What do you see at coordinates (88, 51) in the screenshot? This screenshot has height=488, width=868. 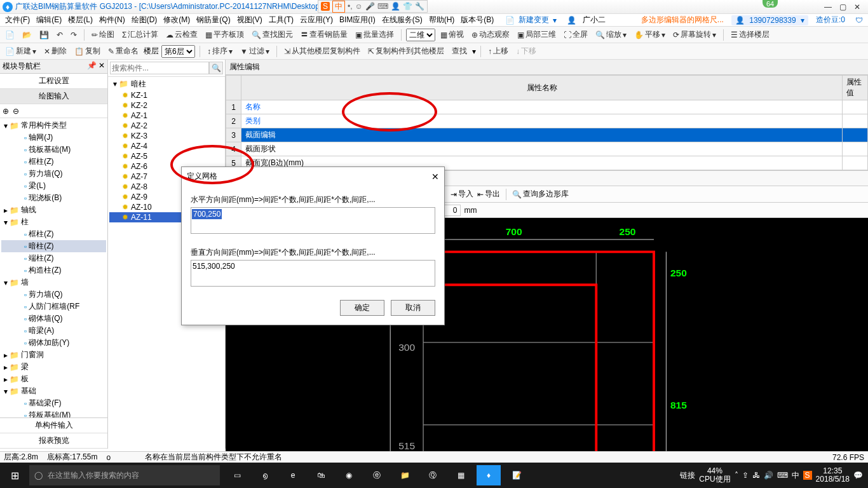 I see `copy-button: 📋复制` at bounding box center [88, 51].